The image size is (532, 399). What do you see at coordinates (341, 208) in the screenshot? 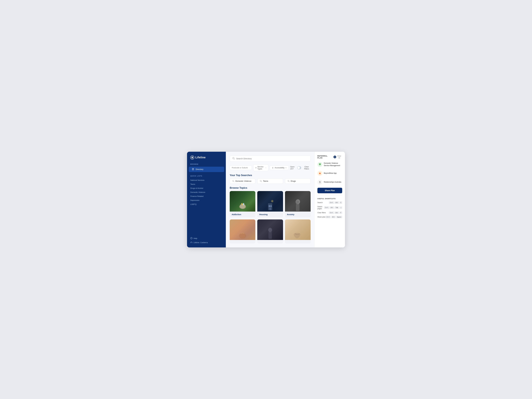
I see `kbd-tab-sym: ⇥` at bounding box center [341, 208].